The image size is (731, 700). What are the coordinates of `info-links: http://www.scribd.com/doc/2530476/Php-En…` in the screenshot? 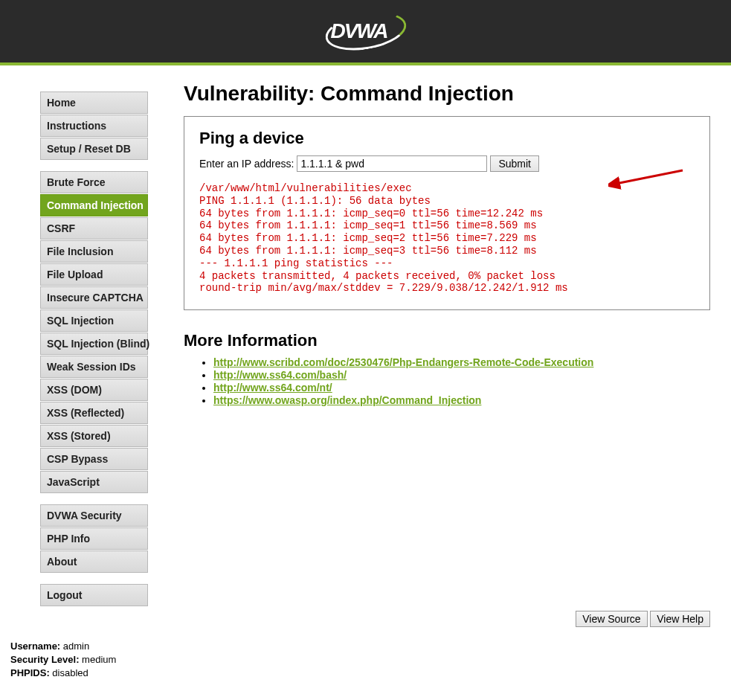 It's located at (447, 381).